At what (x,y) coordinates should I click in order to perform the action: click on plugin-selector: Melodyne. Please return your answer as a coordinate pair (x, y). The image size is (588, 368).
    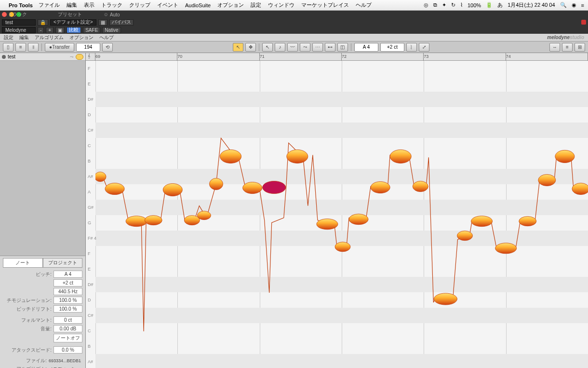
    Looking at the image, I should click on (19, 30).